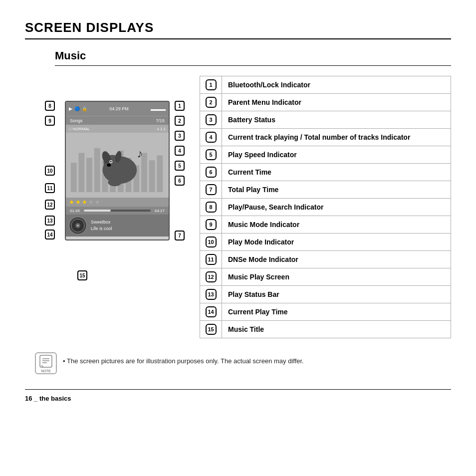  I want to click on note-text: The screen pictures are for illustration…, so click(184, 359).